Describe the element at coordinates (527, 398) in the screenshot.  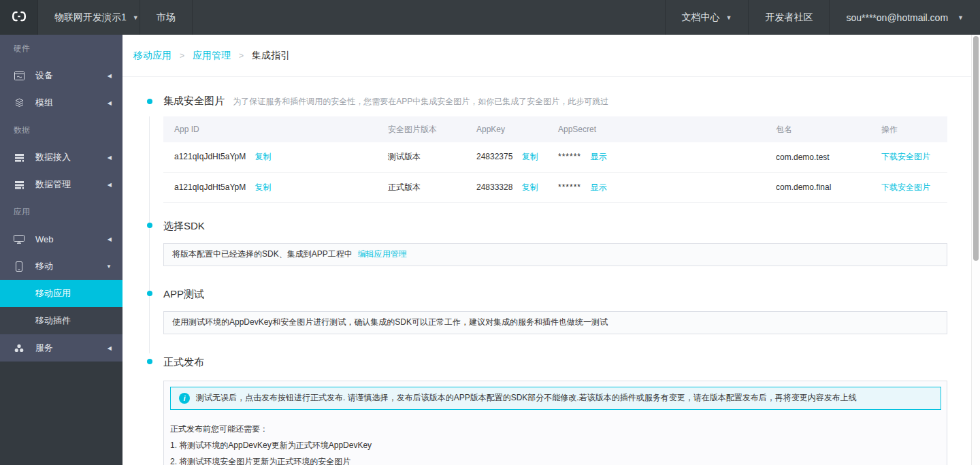
I see `release-info-text: 测试无误后，点击发布按钮进行正式发布. 请谨慎选择，发布后该版本的APP版本配置…` at that location.